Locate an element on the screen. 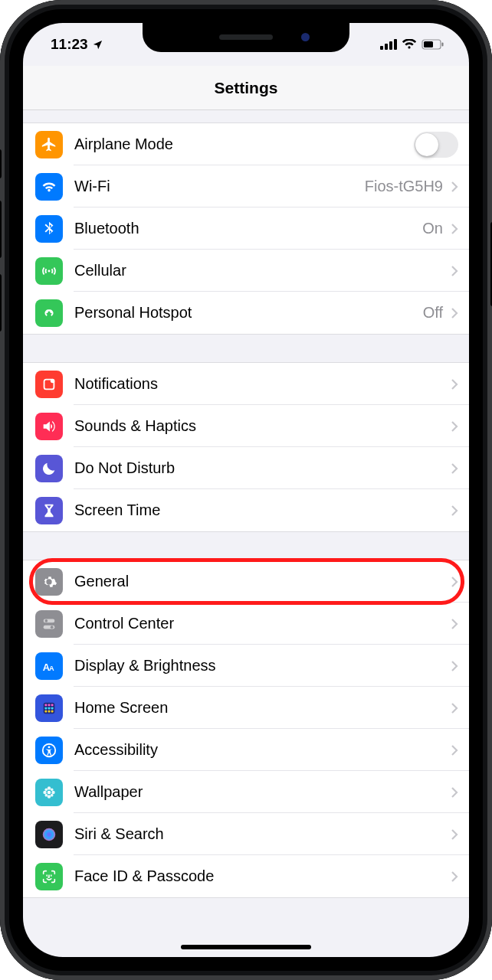 The height and width of the screenshot is (980, 492). row-label: Airplane Mode is located at coordinates (244, 144).